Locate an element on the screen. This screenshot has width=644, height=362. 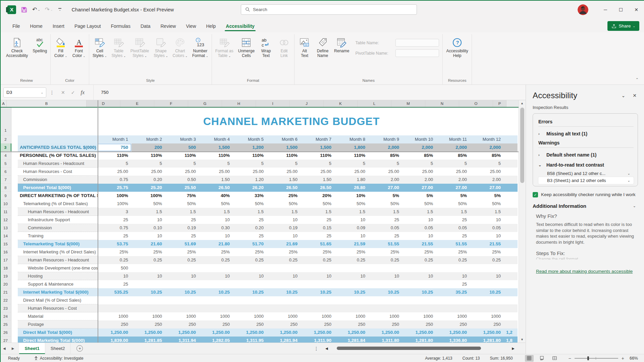
result-cell-ref: Q3 (Sheet1)⌄ is located at coordinates (586, 185).